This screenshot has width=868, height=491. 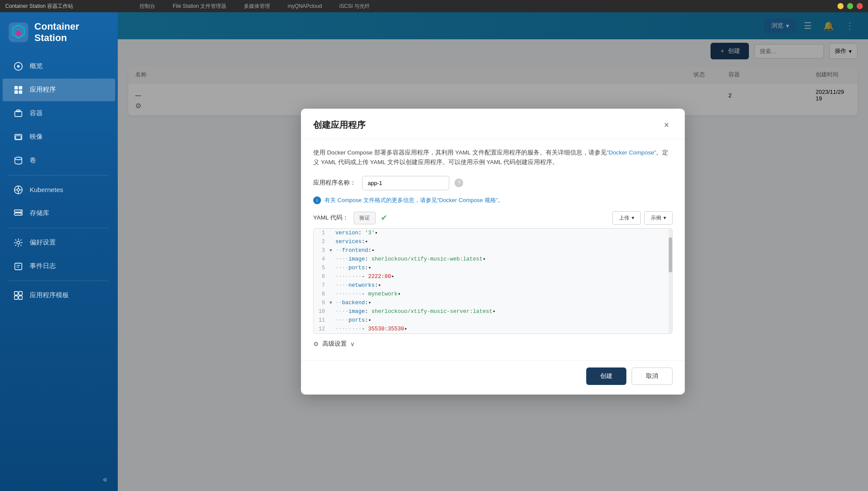 I want to click on sidebar-collapse-button: «, so click(x=105, y=479).